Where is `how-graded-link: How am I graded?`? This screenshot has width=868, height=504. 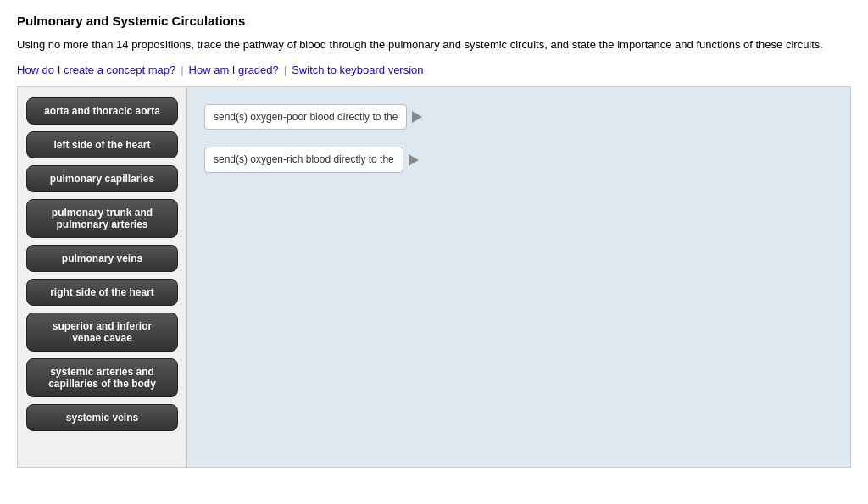
how-graded-link: How am I graded? is located at coordinates (234, 69).